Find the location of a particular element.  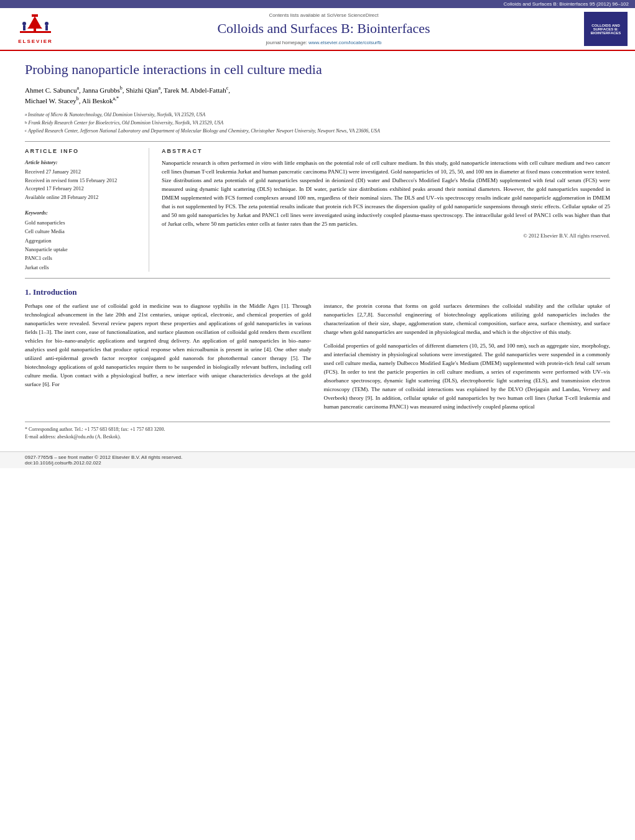

sup-a3: a,* is located at coordinates (116, 99).